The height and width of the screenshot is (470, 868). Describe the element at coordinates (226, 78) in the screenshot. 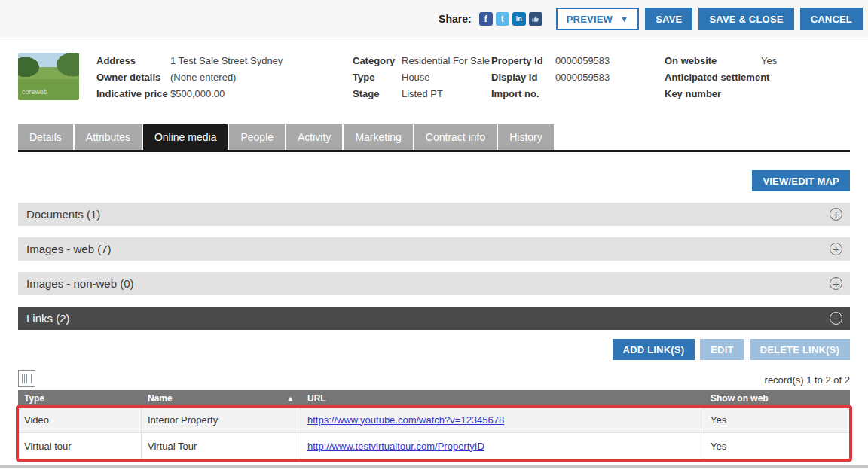

I see `field-value: (None entered)` at that location.